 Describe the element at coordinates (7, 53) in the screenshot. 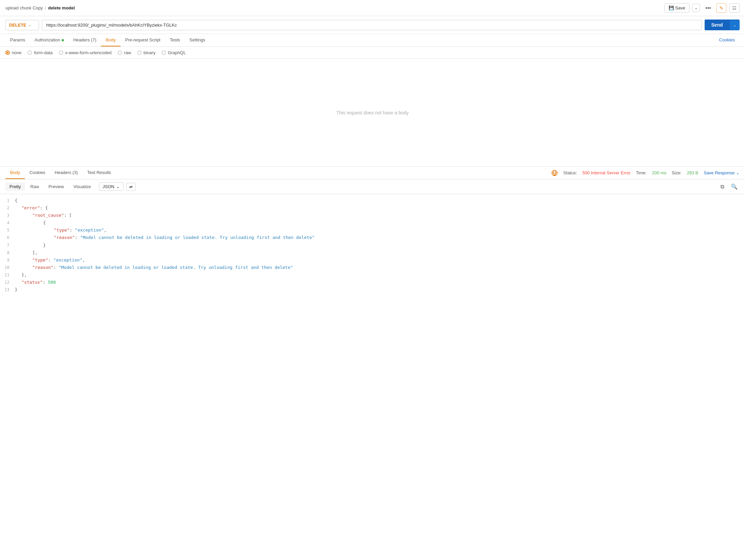

I see `radio-none` at that location.